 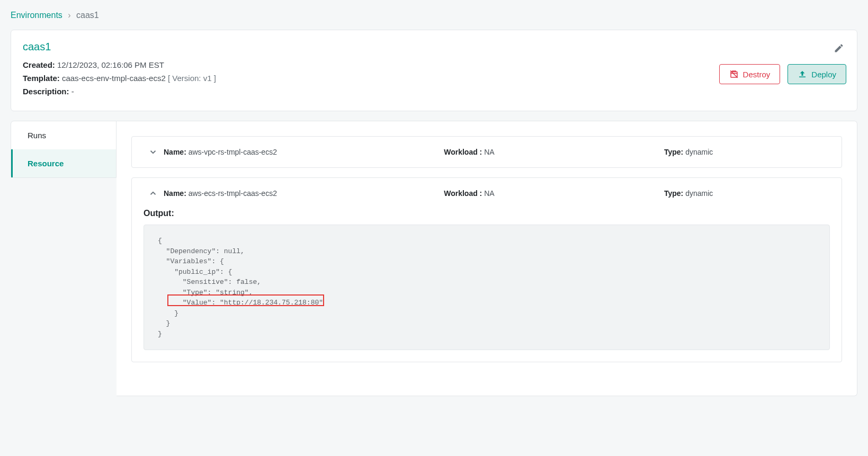 I want to click on breadcrumb-root-link: Environments, so click(x=37, y=15).